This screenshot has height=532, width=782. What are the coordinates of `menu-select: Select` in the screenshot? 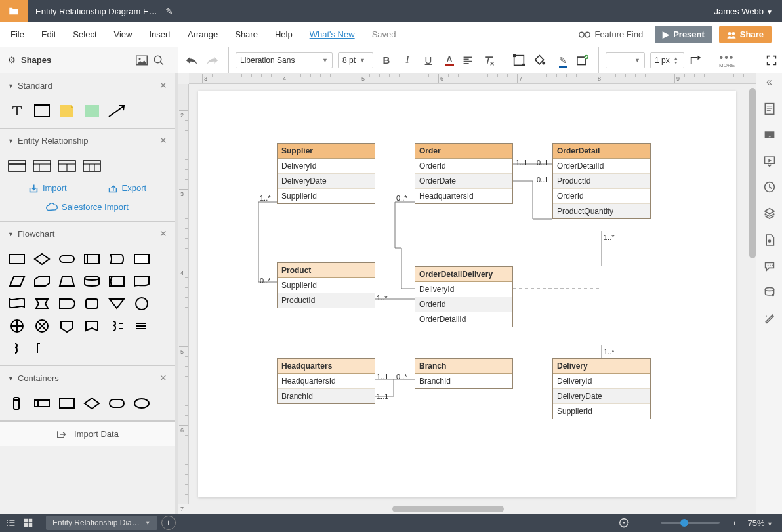 It's located at (85, 34).